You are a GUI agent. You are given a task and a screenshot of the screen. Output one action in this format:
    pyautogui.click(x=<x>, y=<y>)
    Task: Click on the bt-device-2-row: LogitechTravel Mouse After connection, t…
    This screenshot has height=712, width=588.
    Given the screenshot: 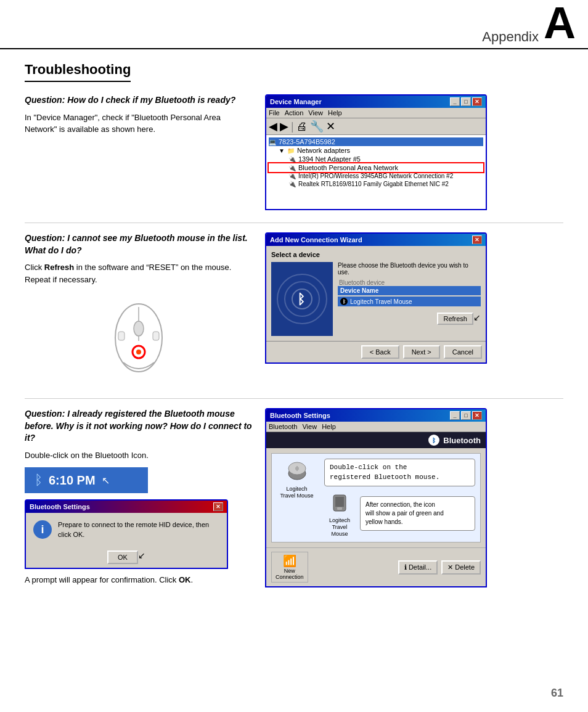 What is the action you would take?
    pyautogui.click(x=399, y=514)
    